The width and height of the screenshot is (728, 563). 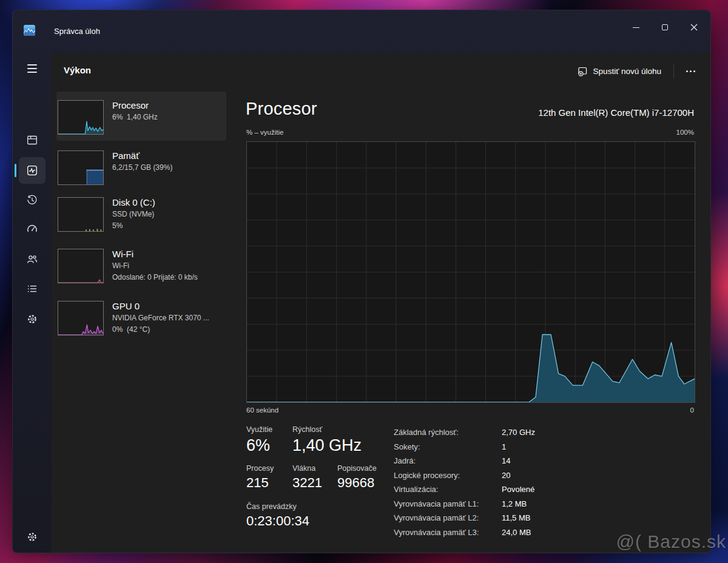 What do you see at coordinates (81, 318) in the screenshot?
I see `gpu-mini-chart` at bounding box center [81, 318].